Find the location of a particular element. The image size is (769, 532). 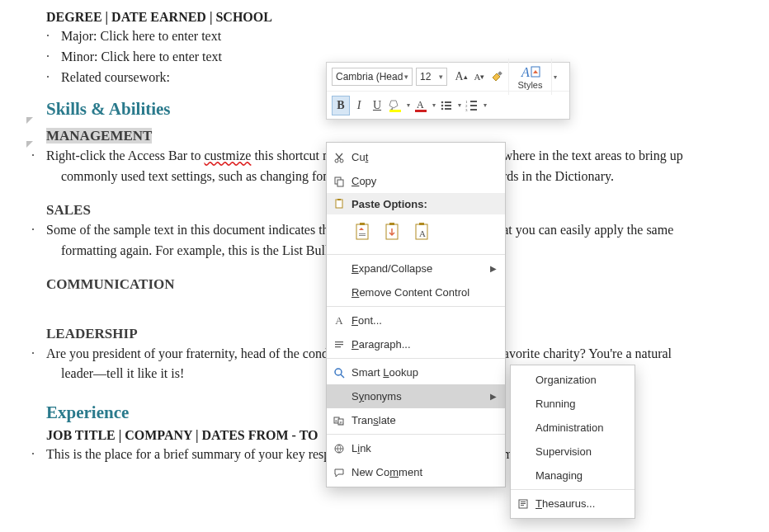

selected-text: MANAGEMENT is located at coordinates (99, 135).